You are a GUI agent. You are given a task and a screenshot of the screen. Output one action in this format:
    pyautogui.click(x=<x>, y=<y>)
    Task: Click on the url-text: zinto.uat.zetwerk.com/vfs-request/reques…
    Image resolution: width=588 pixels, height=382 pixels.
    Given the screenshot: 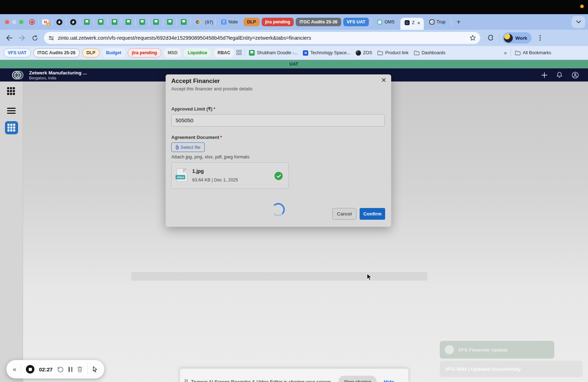 What is the action you would take?
    pyautogui.click(x=262, y=38)
    